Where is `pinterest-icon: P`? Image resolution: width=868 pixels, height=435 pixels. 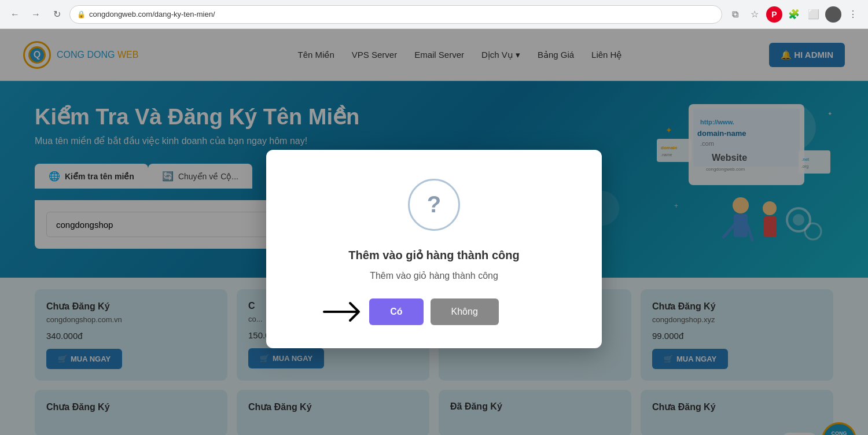 pinterest-icon: P is located at coordinates (774, 14).